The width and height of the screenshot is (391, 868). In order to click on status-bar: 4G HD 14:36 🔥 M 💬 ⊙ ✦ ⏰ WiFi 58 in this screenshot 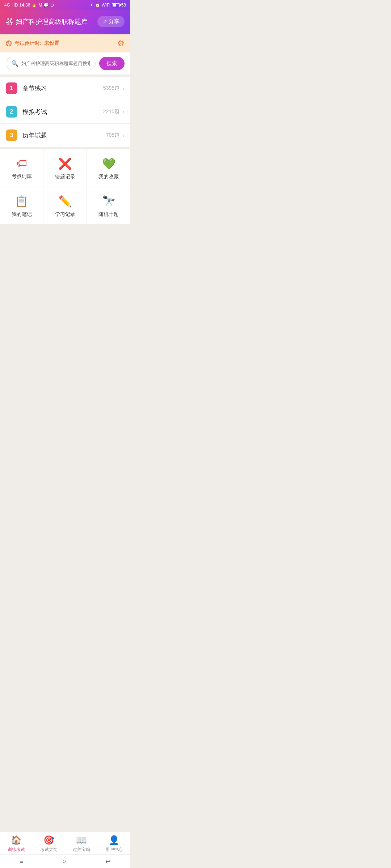, I will do `click(65, 5)`.